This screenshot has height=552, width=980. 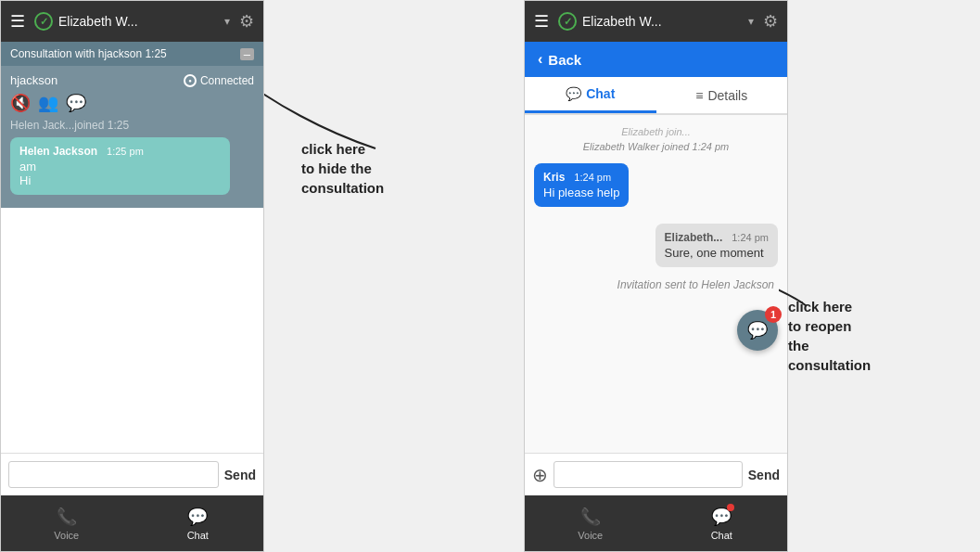 What do you see at coordinates (67, 523) in the screenshot?
I see `left-nav-voice: 📞 Voice` at bounding box center [67, 523].